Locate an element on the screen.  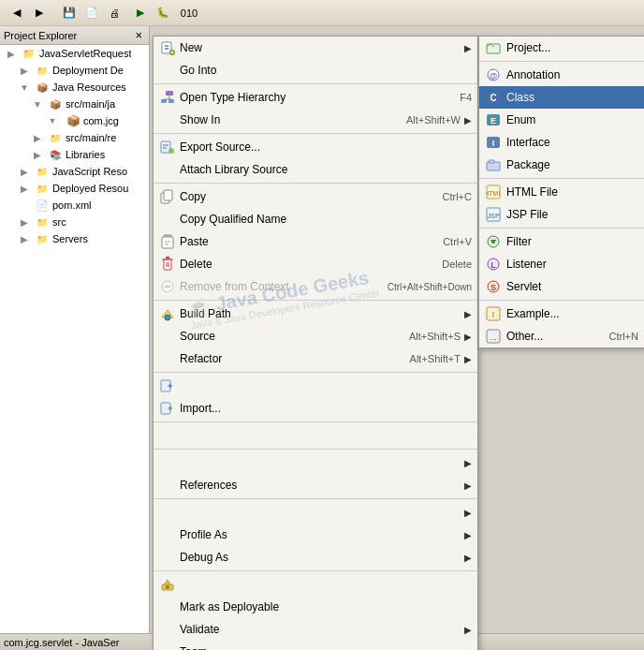
menu-item-declarations: References ▶ is located at coordinates (315, 485).